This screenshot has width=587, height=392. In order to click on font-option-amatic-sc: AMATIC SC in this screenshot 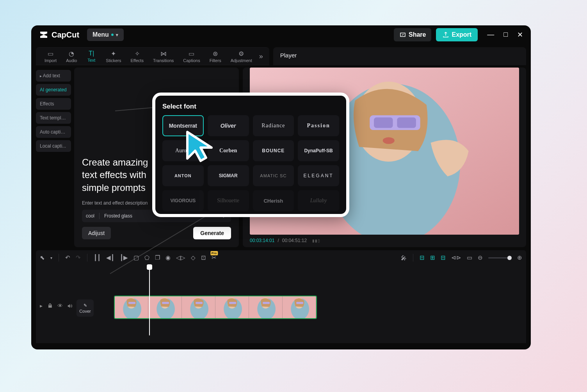, I will do `click(274, 176)`.